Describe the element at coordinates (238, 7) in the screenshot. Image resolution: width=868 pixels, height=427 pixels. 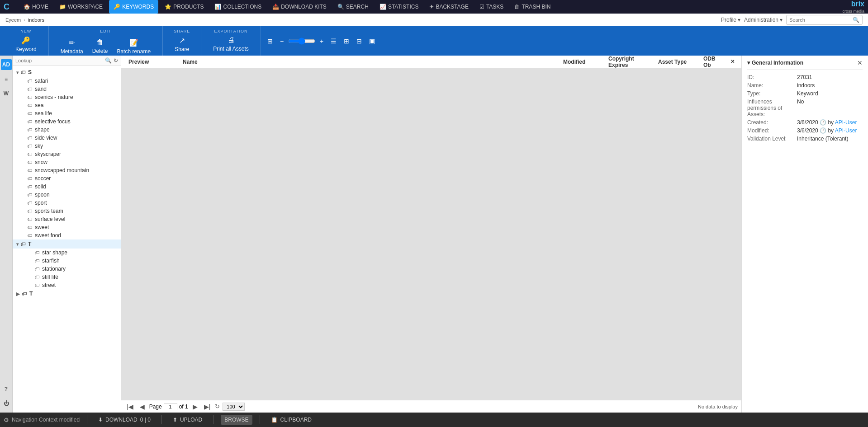
I see `nav-collections: 📊 COLLECTIONS` at that location.